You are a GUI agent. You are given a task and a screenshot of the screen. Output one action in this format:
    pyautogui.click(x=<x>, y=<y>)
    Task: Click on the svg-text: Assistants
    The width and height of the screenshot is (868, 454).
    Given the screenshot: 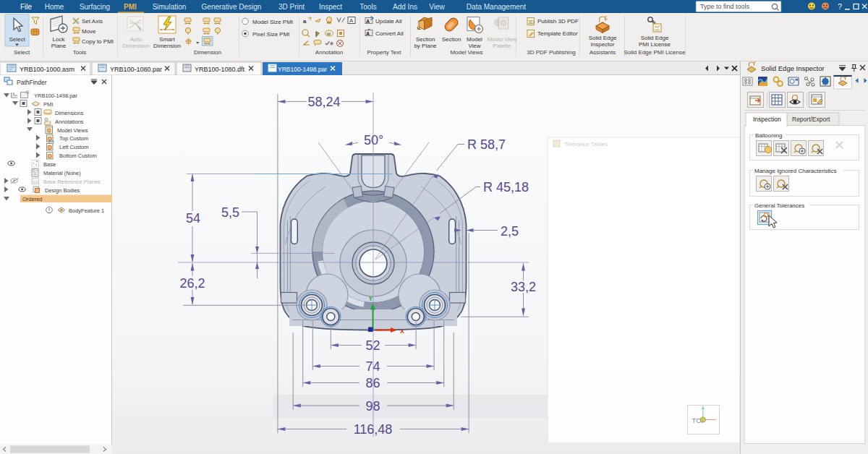 What is the action you would take?
    pyautogui.click(x=603, y=52)
    